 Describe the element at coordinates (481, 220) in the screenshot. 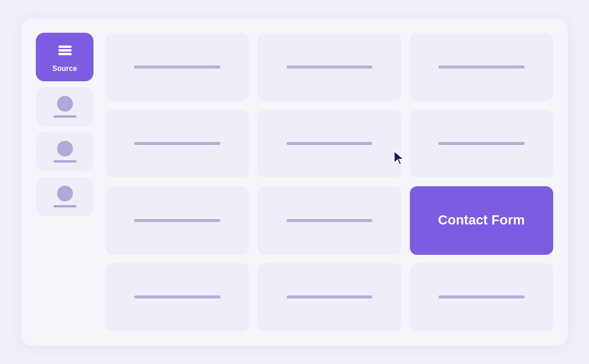

I see `contact-form-label: Contact Form` at that location.